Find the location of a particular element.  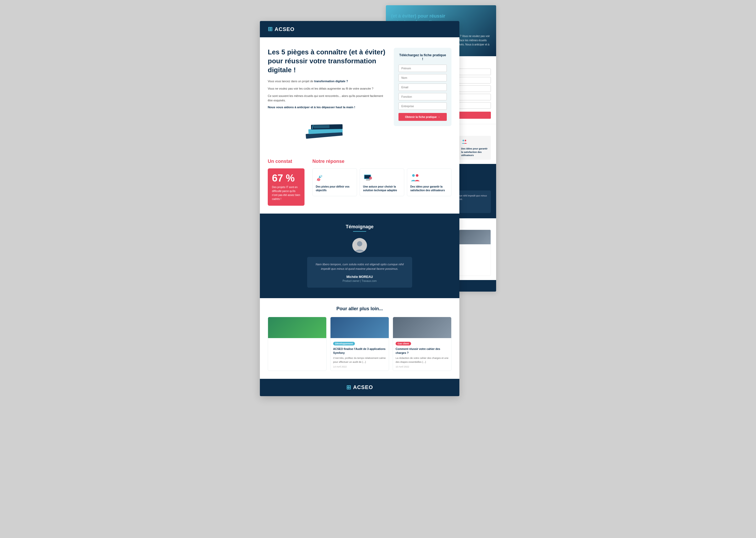

footer-logo-icon: ⊞ is located at coordinates (349, 388).